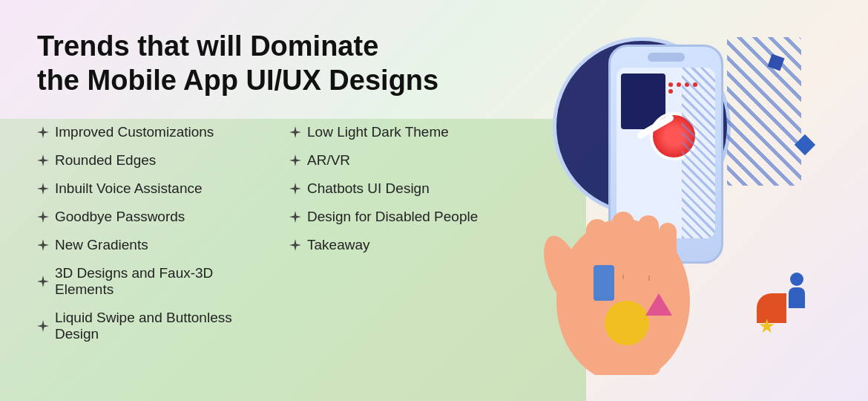 The image size is (868, 401). Describe the element at coordinates (764, 111) in the screenshot. I see `diagonal-stripes` at that location.